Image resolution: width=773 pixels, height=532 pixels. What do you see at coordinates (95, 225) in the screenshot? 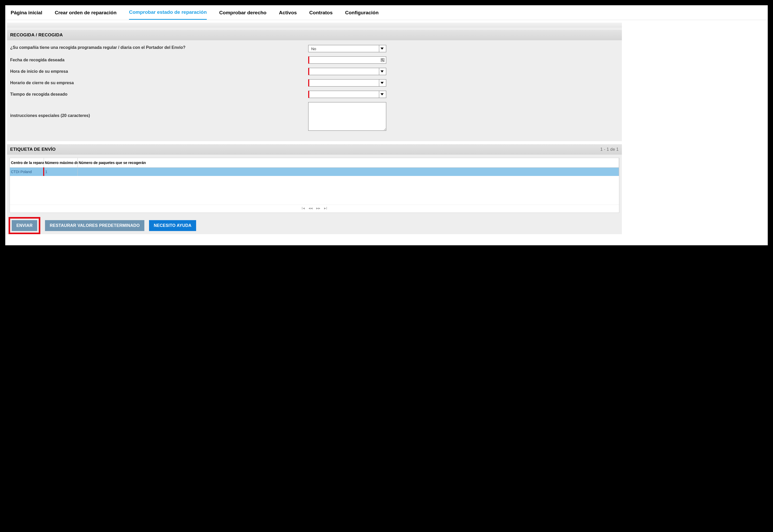
I see `restore-defaults-button: RESTAURAR VALORES PREDETERMINADO` at bounding box center [95, 225].